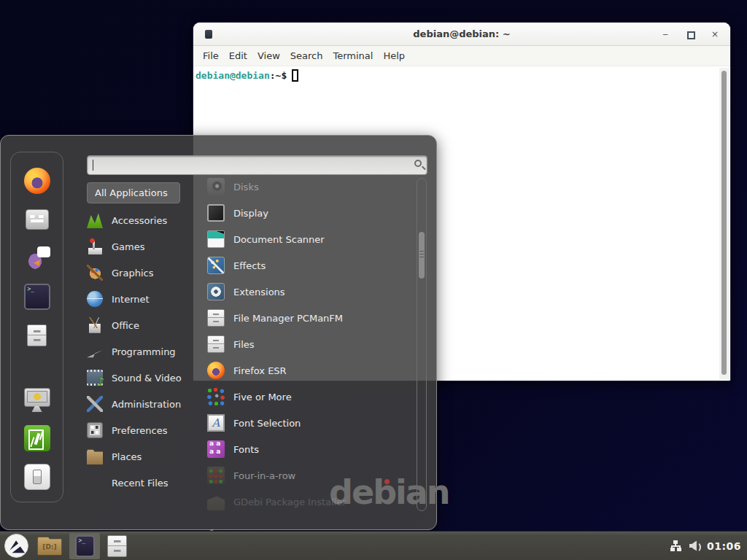 This screenshot has width=747, height=560. I want to click on app-label: Files, so click(244, 344).